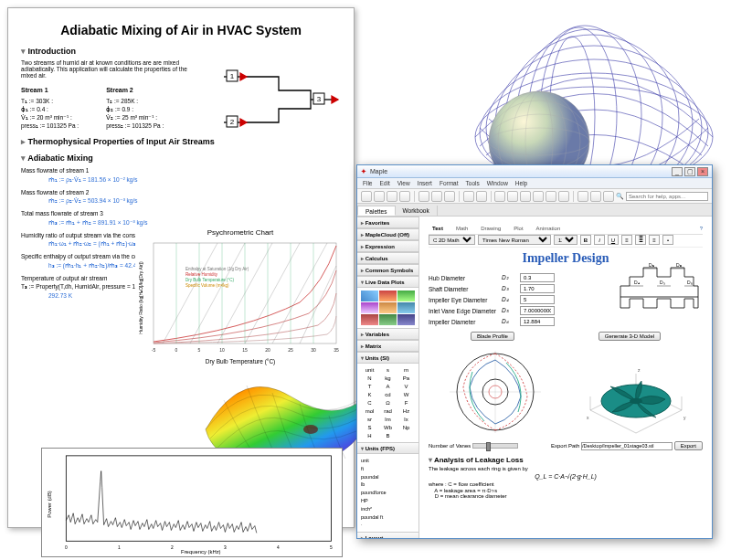  I want to click on unit-mol: mol, so click(369, 411).